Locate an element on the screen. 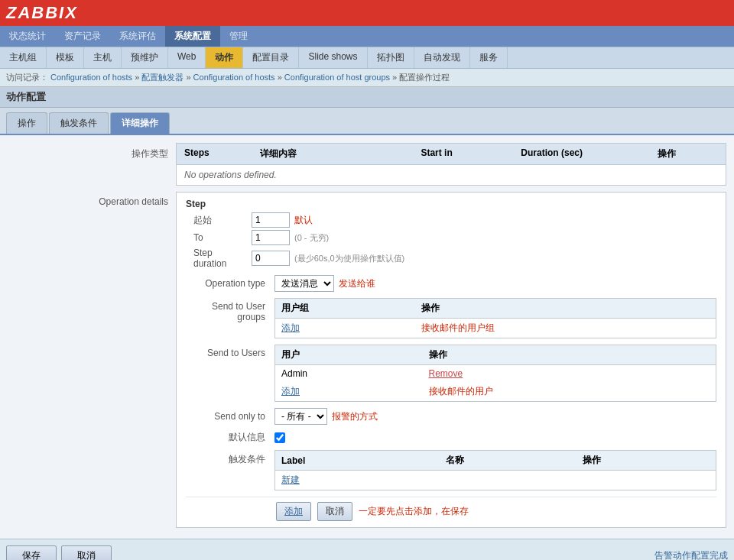  groups-hint: 接收邮件的用户组 is located at coordinates (458, 328).